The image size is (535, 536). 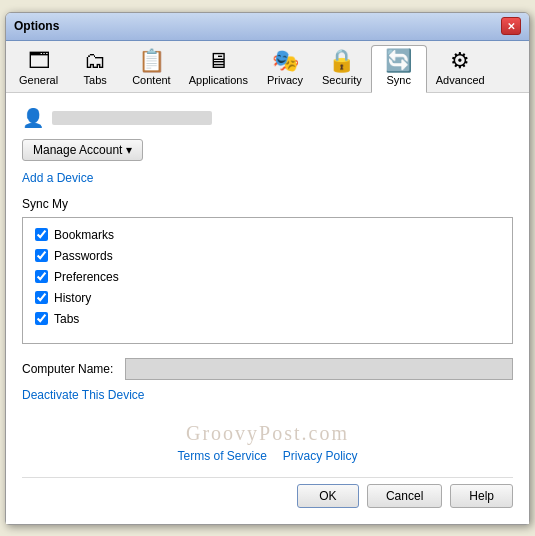 I want to click on computer-name-row: Computer Name:, so click(x=268, y=369).